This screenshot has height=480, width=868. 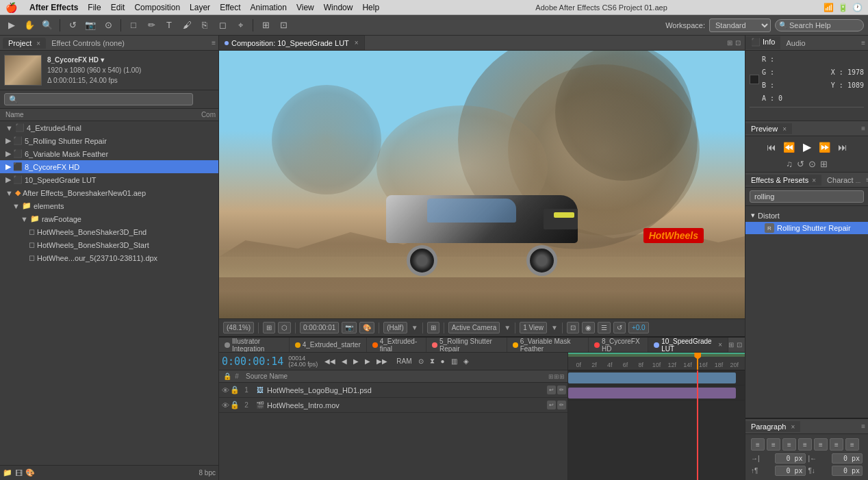 I want to click on rect-tool: □, so click(x=133, y=25).